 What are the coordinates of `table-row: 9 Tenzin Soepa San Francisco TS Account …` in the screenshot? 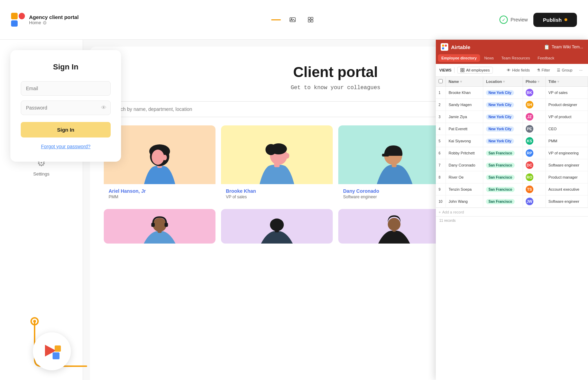 It's located at (512, 189).